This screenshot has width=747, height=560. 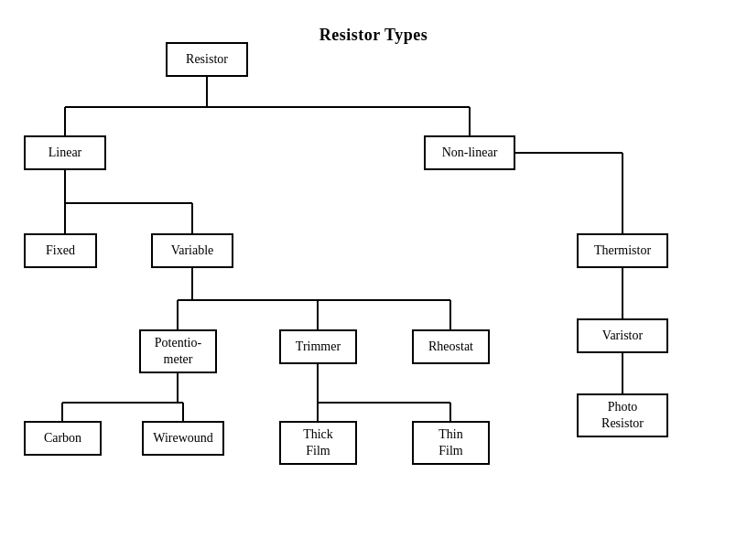 I want to click on node-varistor: Varistor, so click(x=622, y=336).